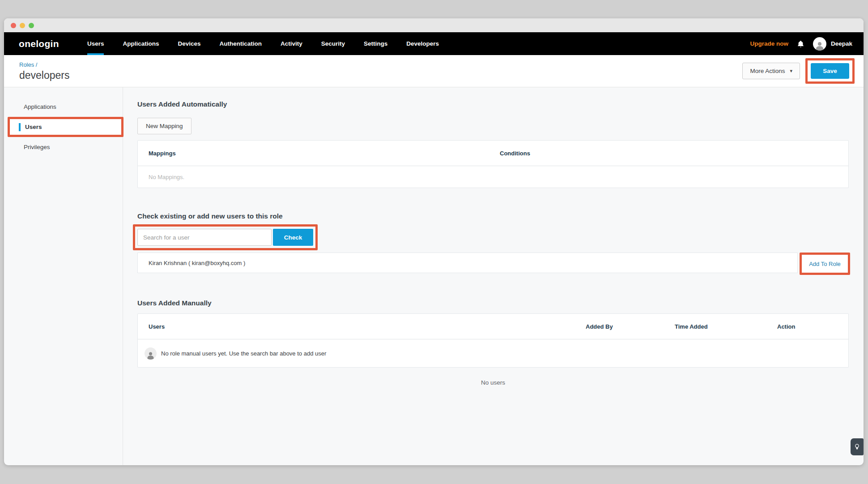 The width and height of the screenshot is (868, 484). I want to click on no-users-label: No users, so click(493, 382).